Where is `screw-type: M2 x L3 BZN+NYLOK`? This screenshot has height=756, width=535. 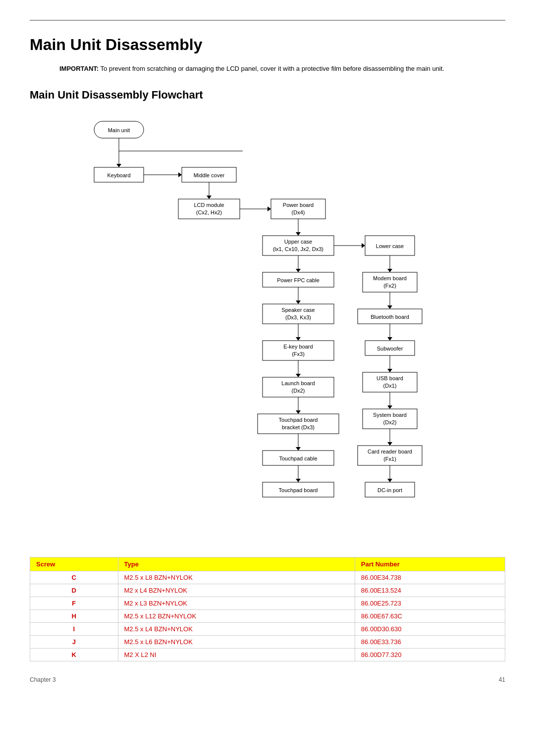 screw-type: M2 x L3 BZN+NYLOK is located at coordinates (236, 603).